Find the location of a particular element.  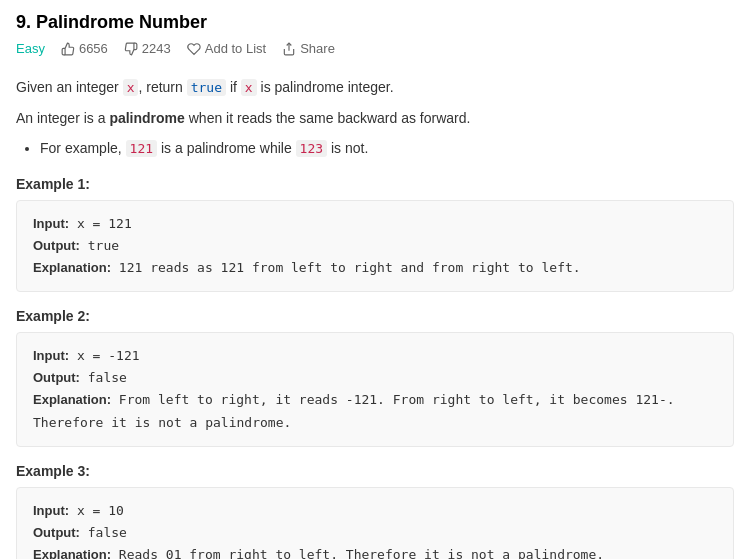

example-2-explanation: Explanation: From left to right, it read… is located at coordinates (375, 411).